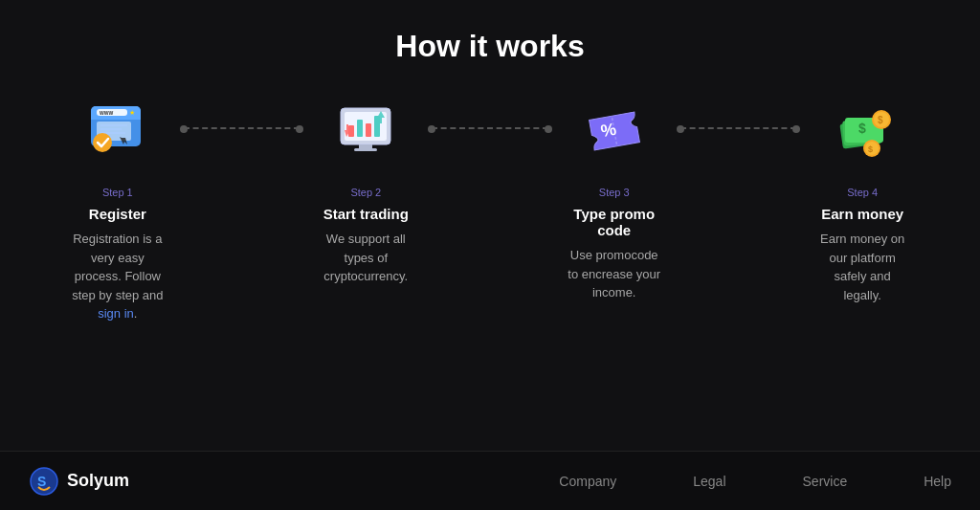  Describe the element at coordinates (862, 131) in the screenshot. I see `step-4-icon: $ $ $` at that location.